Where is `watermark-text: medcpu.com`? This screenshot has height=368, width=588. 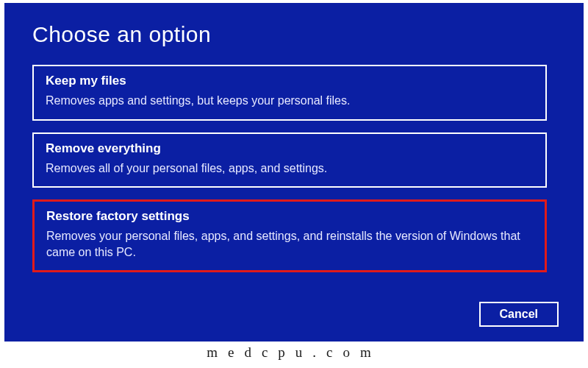
watermark-text: medcpu.com is located at coordinates (294, 353).